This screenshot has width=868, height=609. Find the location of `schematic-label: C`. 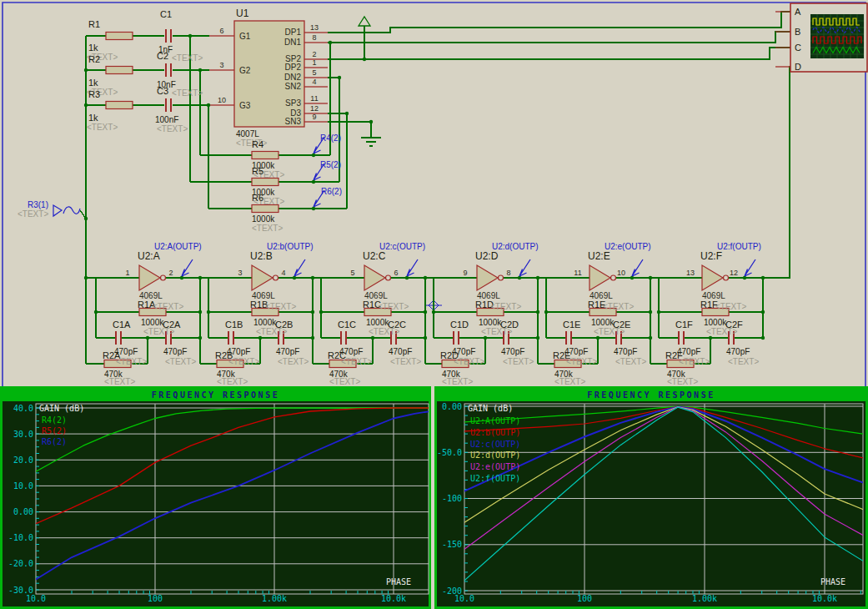

schematic-label: C is located at coordinates (798, 48).